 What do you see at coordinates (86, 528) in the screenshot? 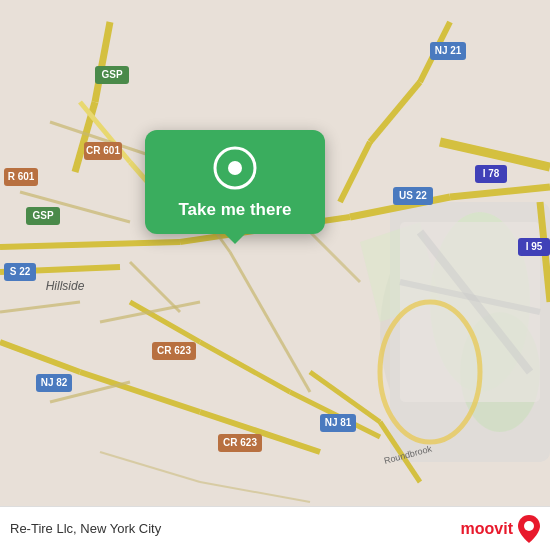
I see `location-info: Re-Tire Llc, New York City` at bounding box center [86, 528].